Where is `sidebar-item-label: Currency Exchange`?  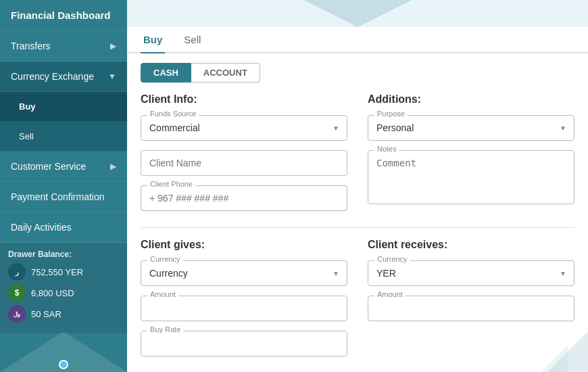 sidebar-item-label: Currency Exchange is located at coordinates (53, 76).